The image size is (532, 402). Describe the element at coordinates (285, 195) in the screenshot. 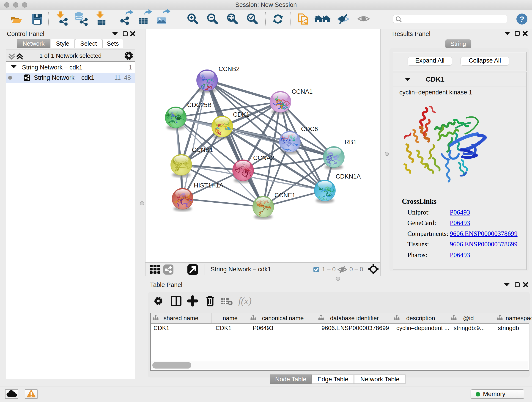

I see `svg-text: CCNE1` at that location.